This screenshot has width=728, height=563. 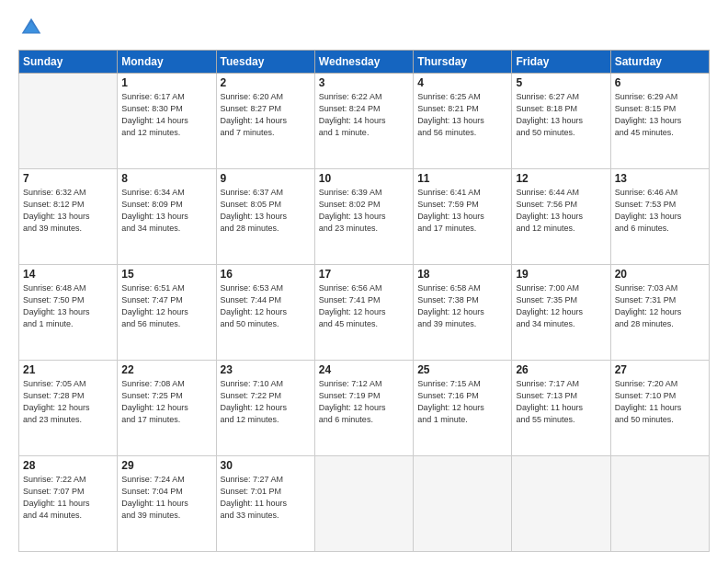 What do you see at coordinates (266, 402) in the screenshot?
I see `day-info: Sunrise: 7:10 AM Sunset: 7:22 PM Dayligh…` at bounding box center [266, 402].